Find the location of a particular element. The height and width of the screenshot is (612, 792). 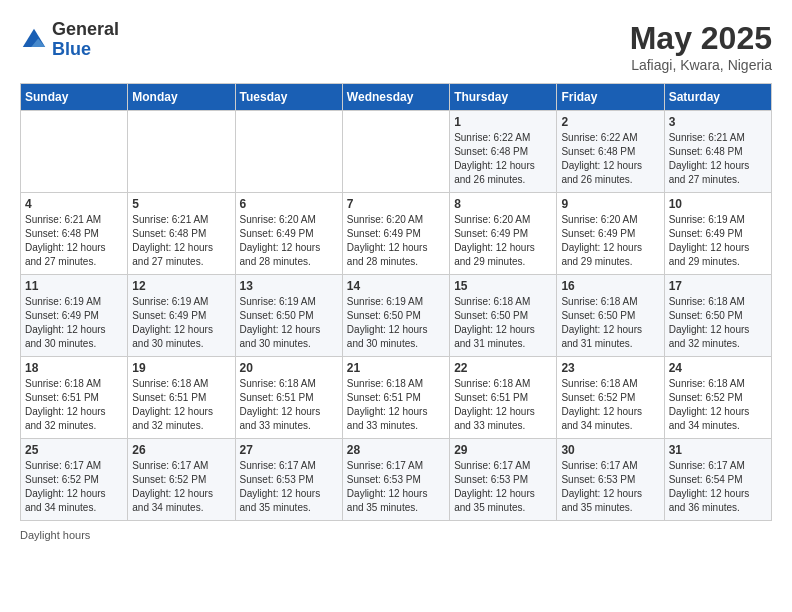

column-header-saturday: Saturday is located at coordinates (718, 98).